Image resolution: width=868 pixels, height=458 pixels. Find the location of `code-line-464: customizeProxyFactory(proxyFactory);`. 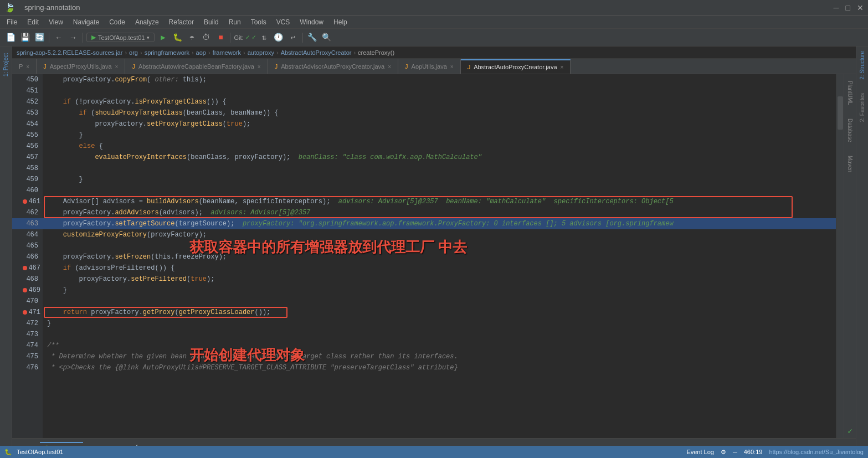

code-line-464: customizeProxyFactory(proxyFactory); is located at coordinates (439, 235).